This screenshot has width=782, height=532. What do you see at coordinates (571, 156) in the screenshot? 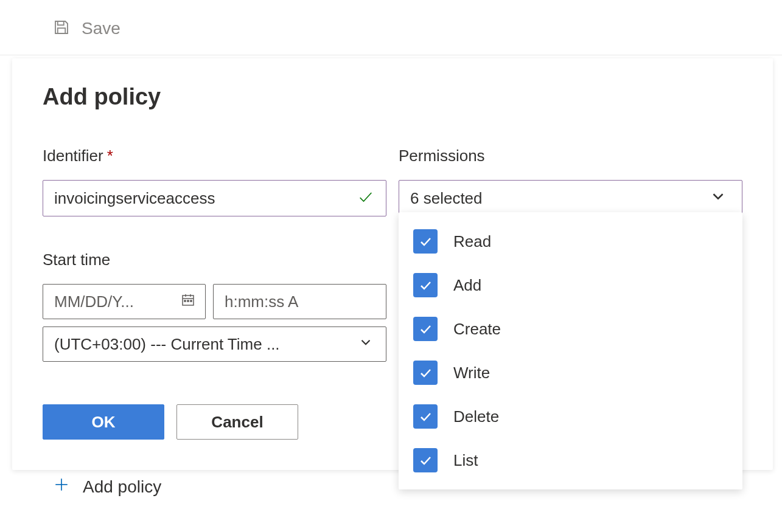
I see `permissions-label: Permissions` at bounding box center [571, 156].